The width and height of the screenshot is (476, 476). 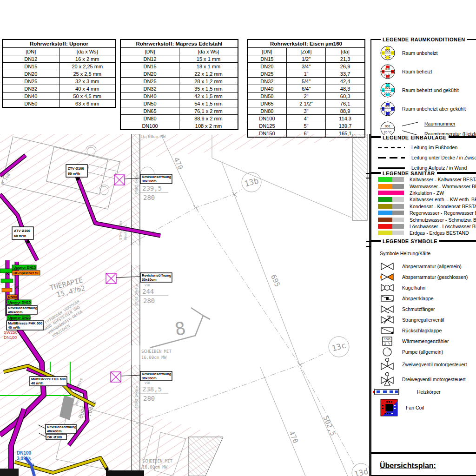 I want to click on table-cell: DN100, so click(x=267, y=119).